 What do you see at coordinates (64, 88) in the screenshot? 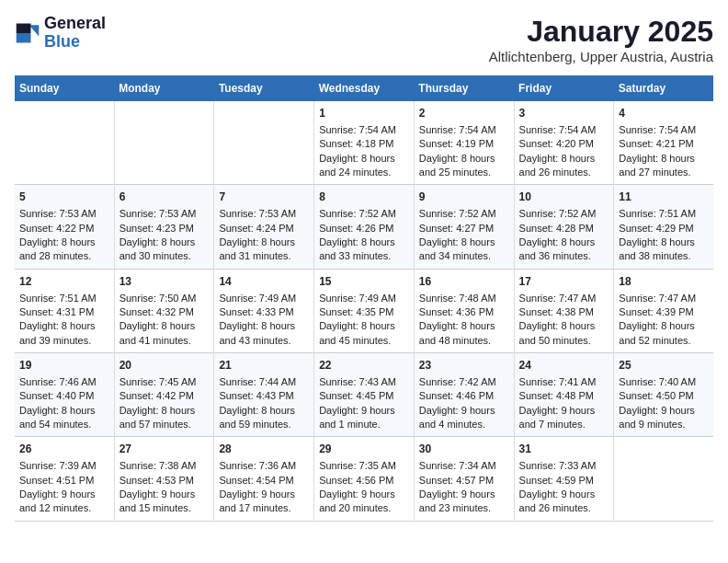
I see `column-header-sunday: Sunday` at bounding box center [64, 88].